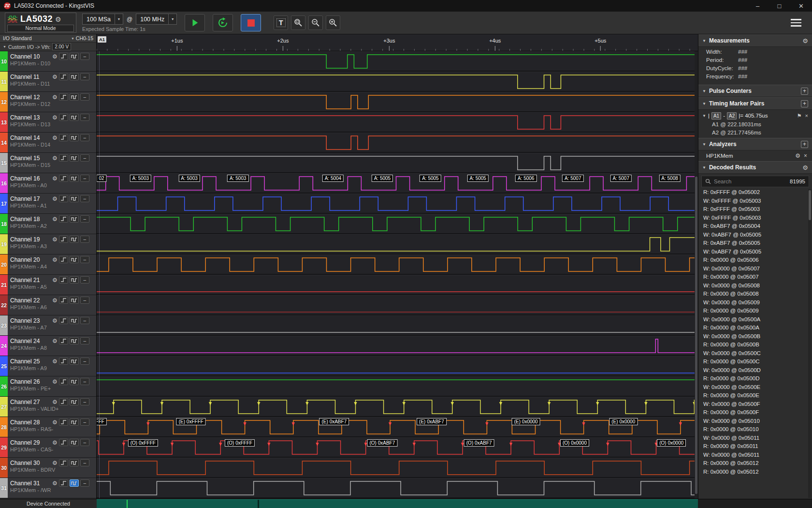 This screenshot has height=508, width=812. What do you see at coordinates (755, 181) in the screenshot?
I see `decoded-search-field: Search 81995` at bounding box center [755, 181].